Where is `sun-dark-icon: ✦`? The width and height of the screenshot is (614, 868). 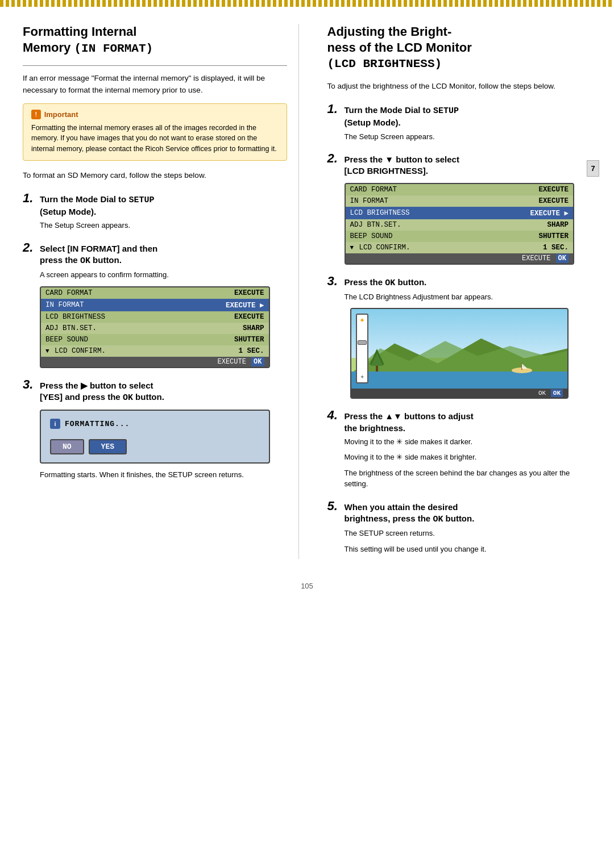 sun-dark-icon: ✦ is located at coordinates (362, 377).